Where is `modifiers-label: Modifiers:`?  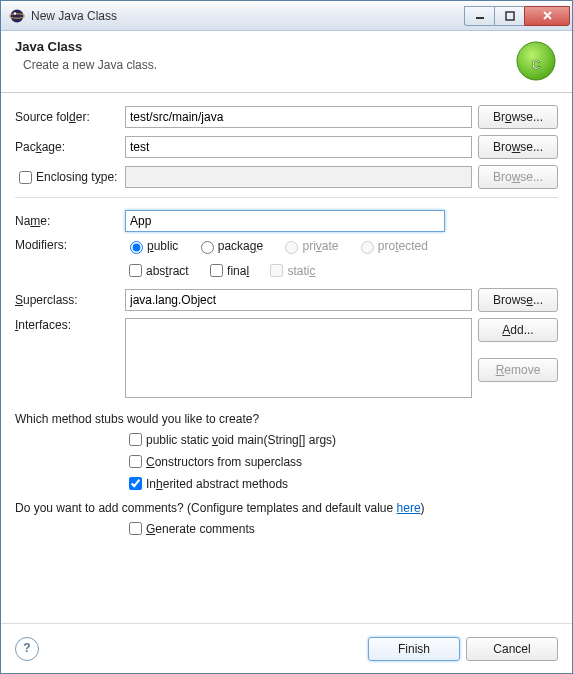
modifiers-label: Modifiers: is located at coordinates (70, 245).